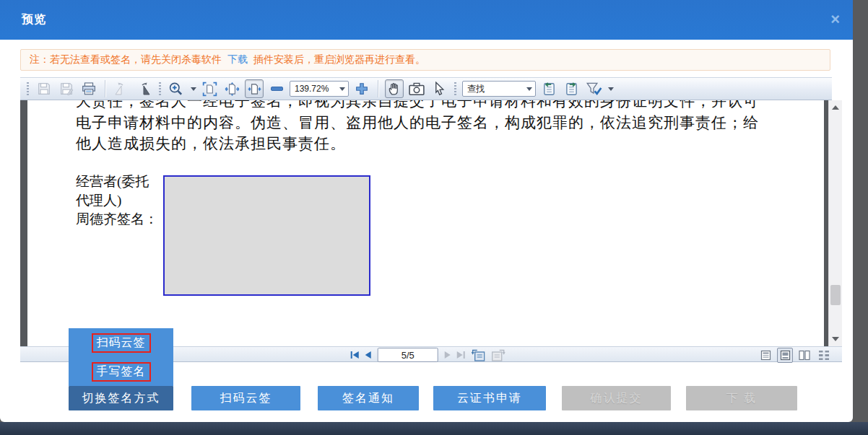  What do you see at coordinates (144, 89) in the screenshot?
I see `rotate-right-button` at bounding box center [144, 89].